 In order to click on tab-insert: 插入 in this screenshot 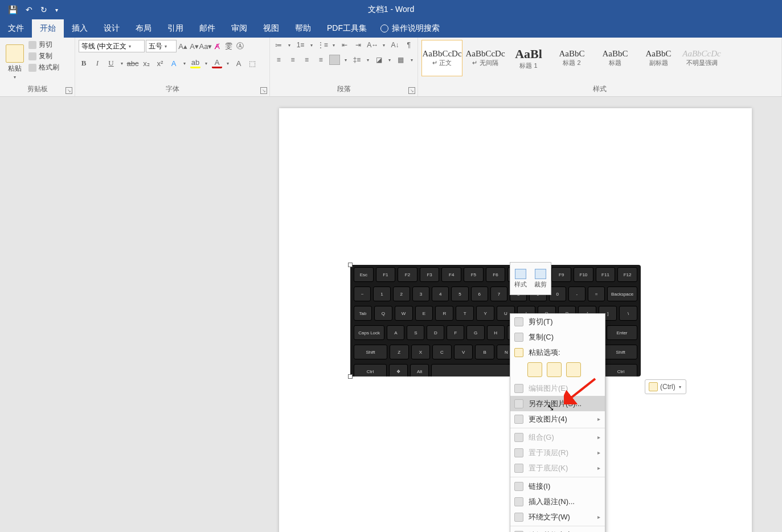, I will do `click(80, 28)`.